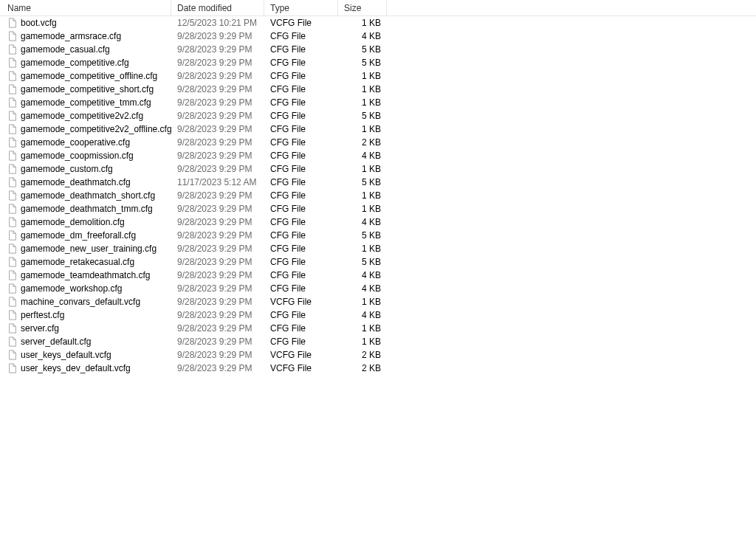  What do you see at coordinates (378, 142) in the screenshot?
I see `file-row: gamemode_cooperative.cfg9/28/2023 9:29 P…` at bounding box center [378, 142].